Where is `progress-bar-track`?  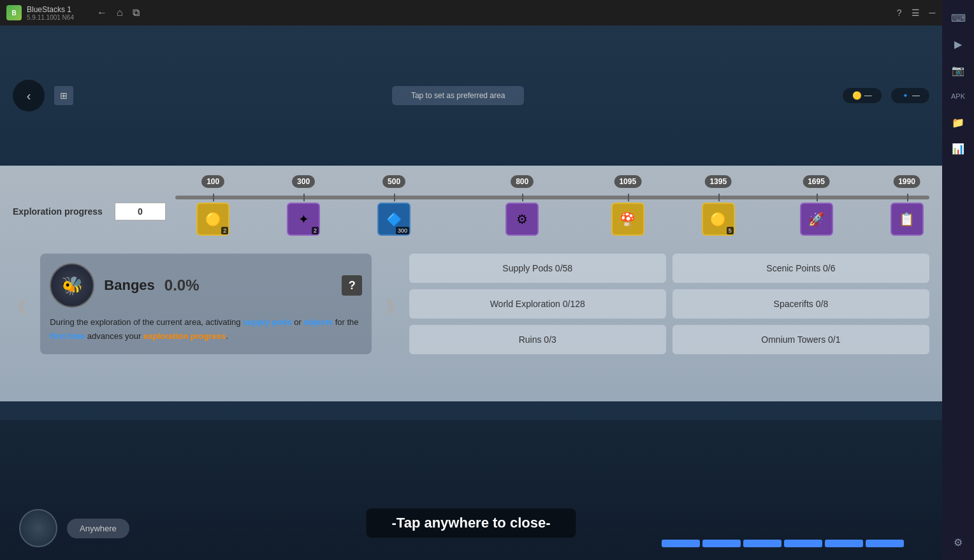 progress-bar-track is located at coordinates (552, 197).